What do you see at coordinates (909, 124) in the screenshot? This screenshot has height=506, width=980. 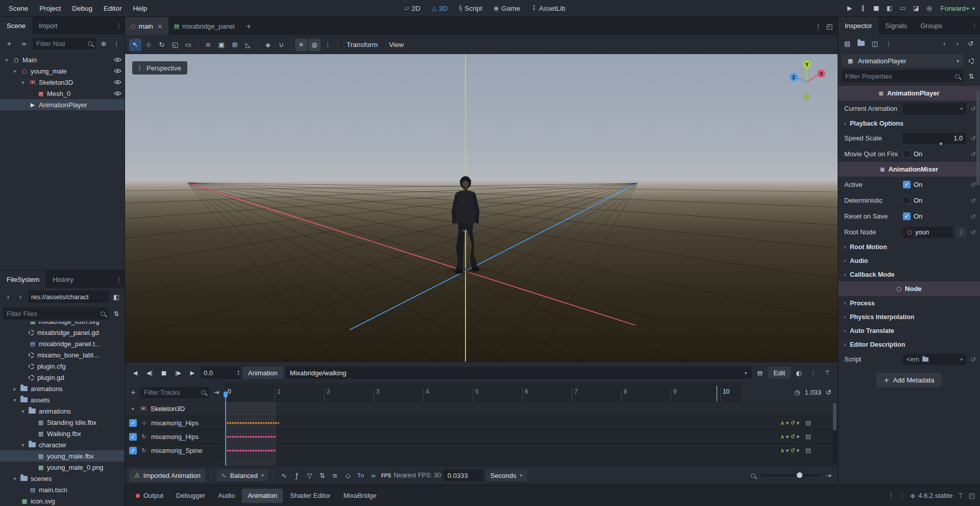 I see `group-playback-options: › Playback Options` at bounding box center [909, 124].